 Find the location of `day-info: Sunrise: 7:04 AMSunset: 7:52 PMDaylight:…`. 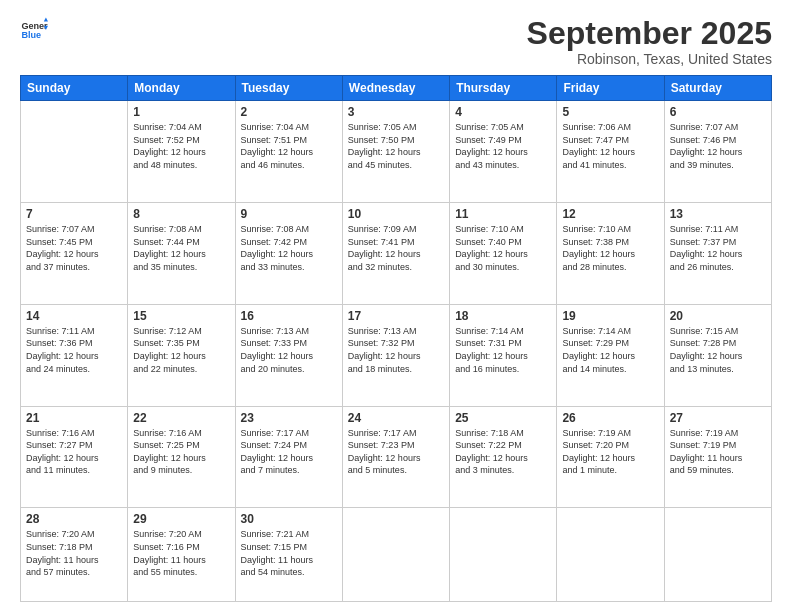

day-info: Sunrise: 7:04 AMSunset: 7:52 PMDaylight:… is located at coordinates (181, 146).